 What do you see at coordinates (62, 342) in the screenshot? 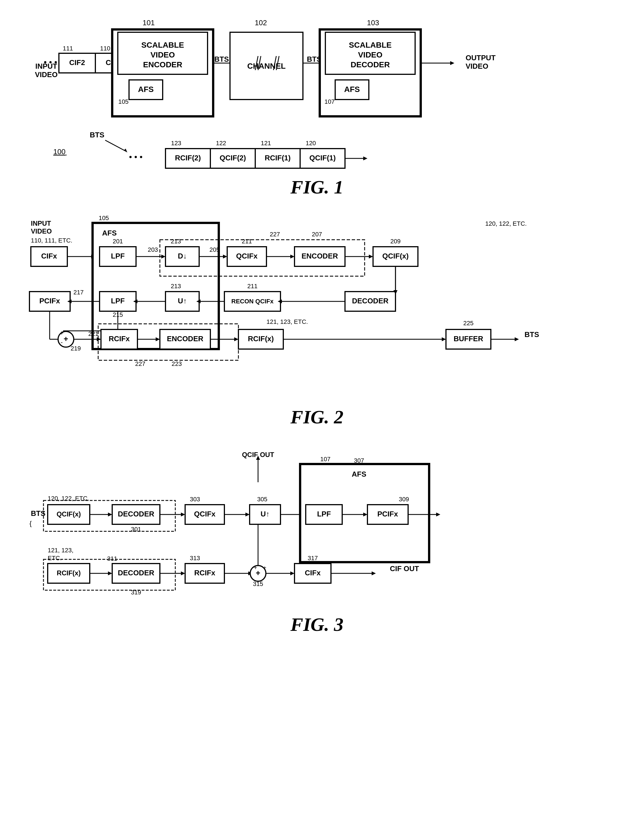
I see `label-minus: -` at bounding box center [62, 342].